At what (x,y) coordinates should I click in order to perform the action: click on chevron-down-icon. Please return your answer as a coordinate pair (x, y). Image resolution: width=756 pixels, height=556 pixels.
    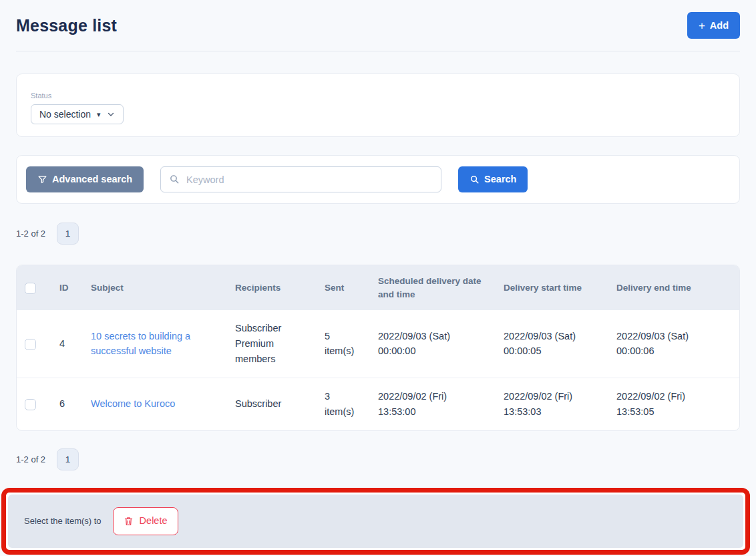
    Looking at the image, I should click on (111, 114).